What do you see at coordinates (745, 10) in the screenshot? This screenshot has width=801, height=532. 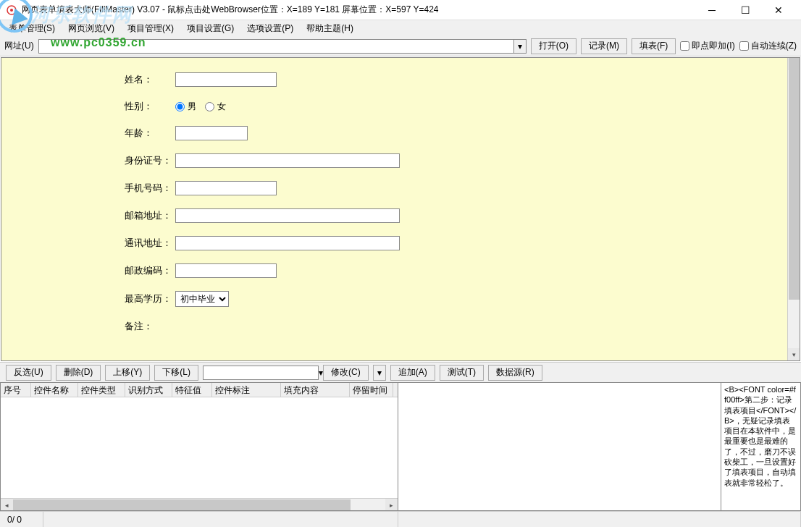 I see `maximize-button: ☐` at bounding box center [745, 10].